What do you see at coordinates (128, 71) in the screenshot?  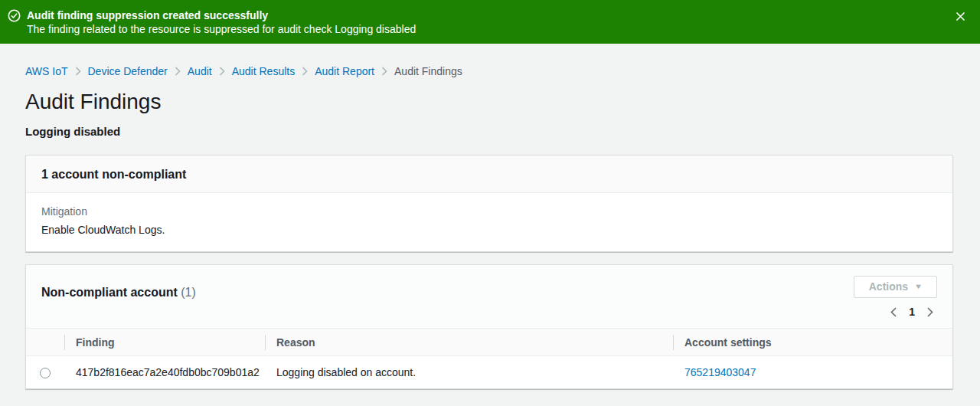 I see `breadcrumb-device-defender: Device Defender` at bounding box center [128, 71].